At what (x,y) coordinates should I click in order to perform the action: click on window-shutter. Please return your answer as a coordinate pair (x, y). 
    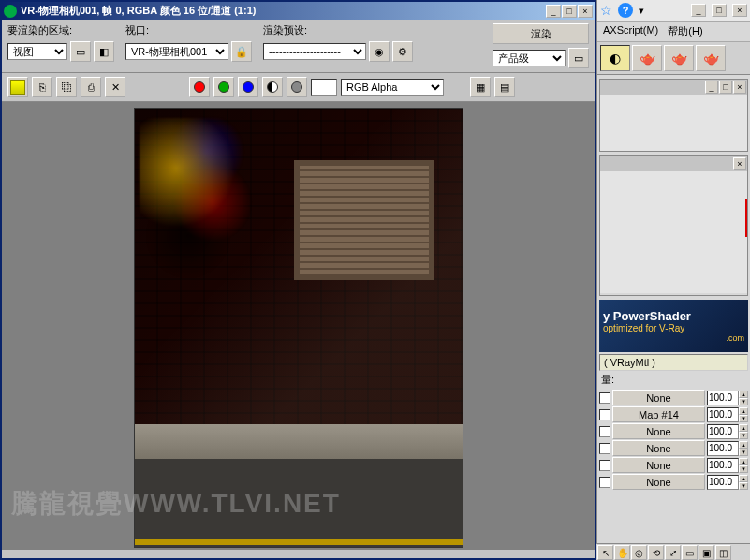
    Looking at the image, I should click on (364, 220).